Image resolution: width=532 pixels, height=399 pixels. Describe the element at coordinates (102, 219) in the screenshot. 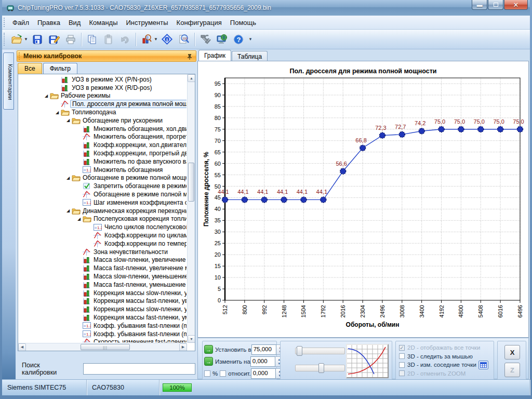

I see `tree-folder: ◢Послепусковая коррекция топливной пле` at that location.